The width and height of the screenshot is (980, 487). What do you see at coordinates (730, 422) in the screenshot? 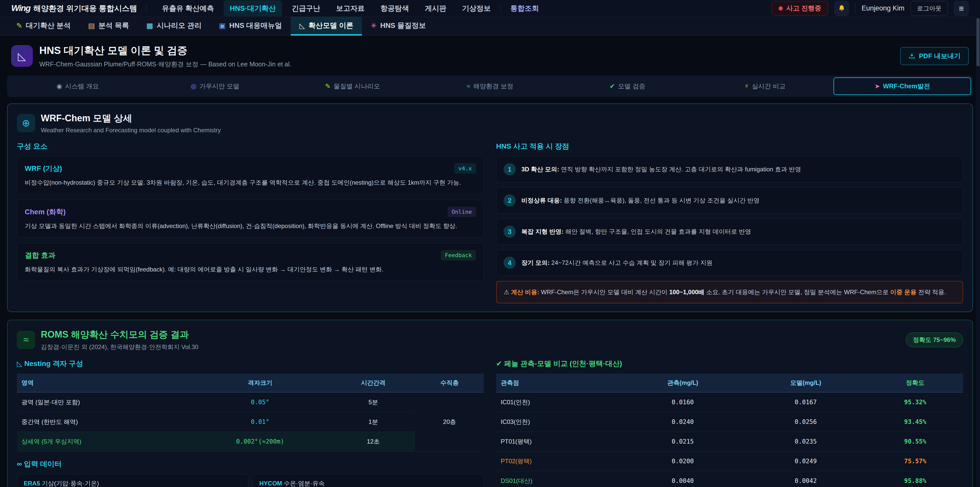
I see `table-row: IC03(인천) 0.0240 0.0256 93.45%` at bounding box center [730, 422].